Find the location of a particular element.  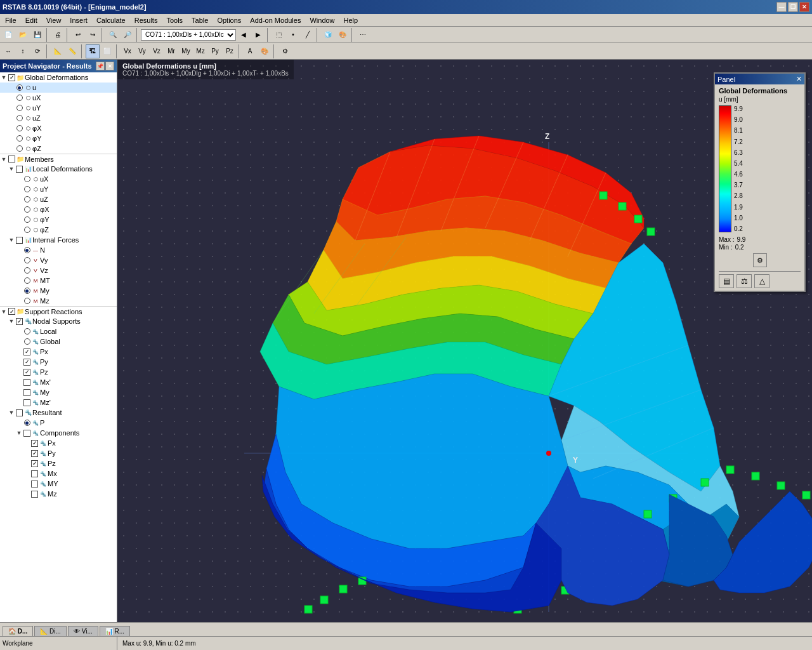

t2-settings: ⚙ is located at coordinates (285, 51).